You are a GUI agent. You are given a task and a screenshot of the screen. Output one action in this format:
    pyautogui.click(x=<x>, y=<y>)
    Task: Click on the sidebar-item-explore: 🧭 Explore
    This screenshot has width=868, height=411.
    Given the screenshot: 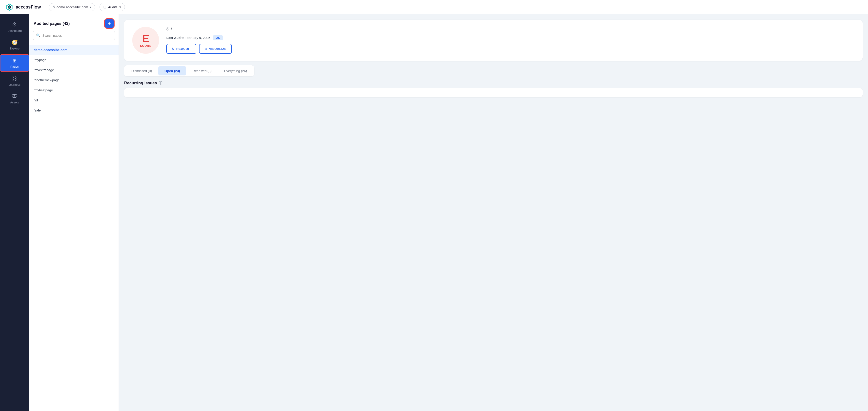 What is the action you would take?
    pyautogui.click(x=14, y=45)
    